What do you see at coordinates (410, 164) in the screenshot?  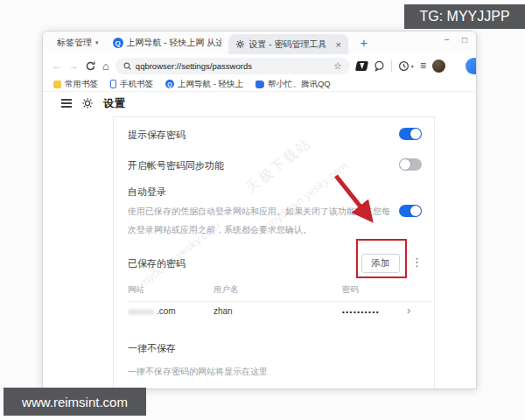 I see `toggle-password-sync` at bounding box center [410, 164].